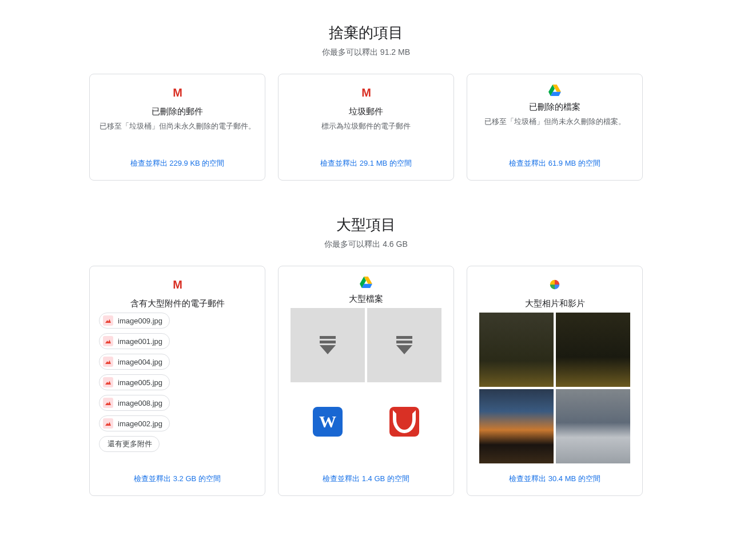 Image resolution: width=732 pixels, height=560 pixels. I want to click on photo-tile-grid, so click(555, 388).